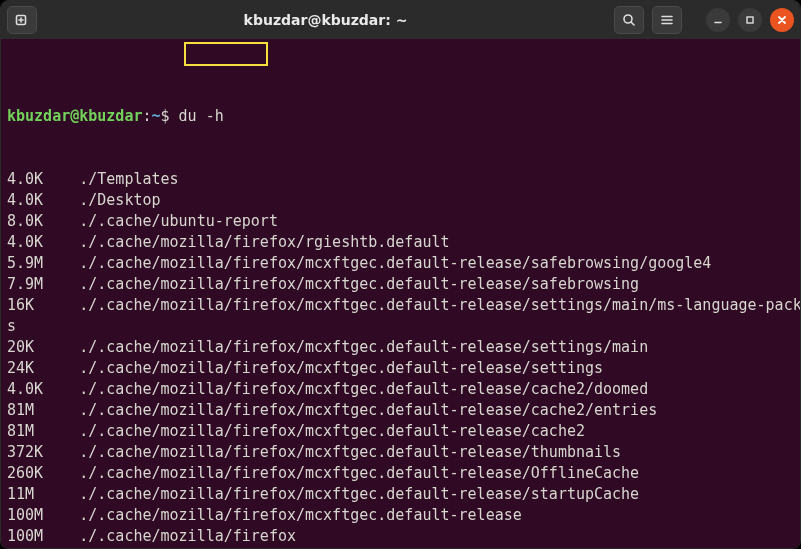 Image resolution: width=801 pixels, height=549 pixels. Describe the element at coordinates (400, 368) in the screenshot. I see `output-row: 24K ./.cache/mozilla/firefox/mcxftgec.de…` at that location.